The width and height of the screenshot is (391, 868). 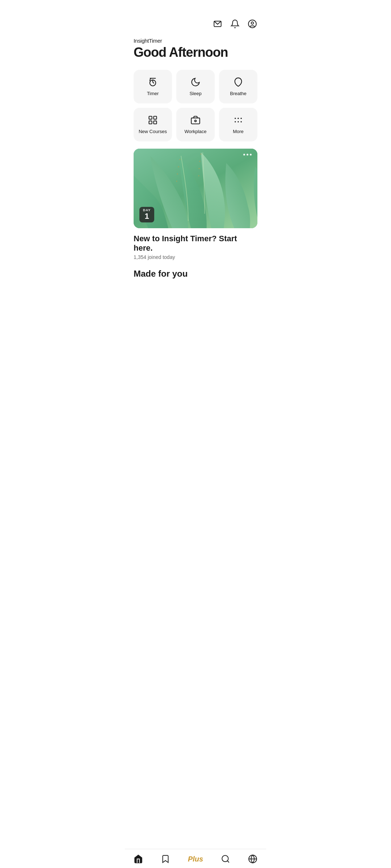 I want to click on breathe-button: Breathe, so click(x=238, y=87).